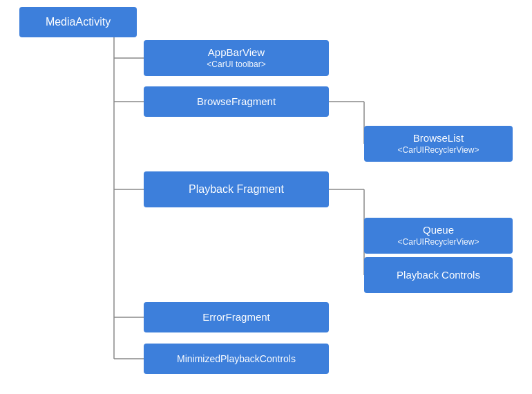 The height and width of the screenshot is (394, 532). Describe the element at coordinates (438, 236) in the screenshot. I see `queue-node: Queue <CarUIRecyclerView>` at that location.